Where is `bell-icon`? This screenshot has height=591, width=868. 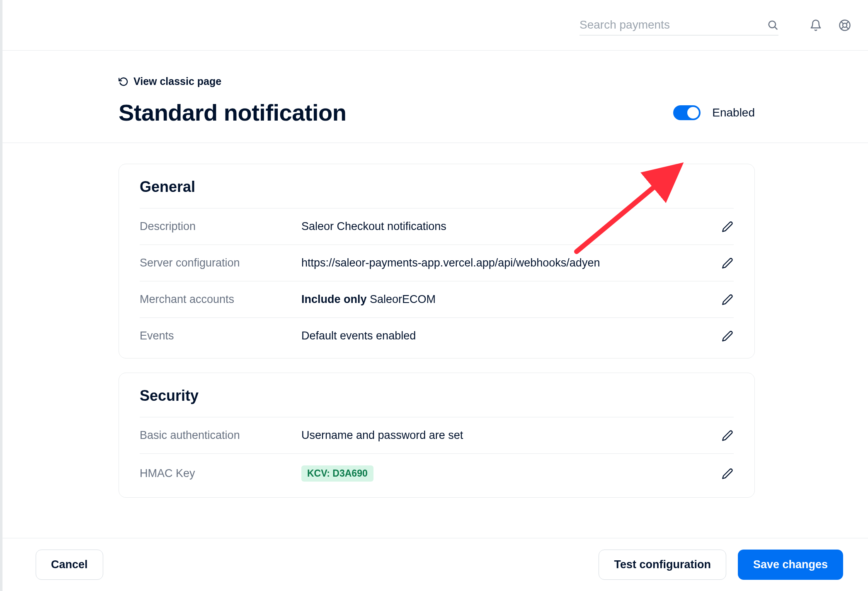
bell-icon is located at coordinates (816, 25).